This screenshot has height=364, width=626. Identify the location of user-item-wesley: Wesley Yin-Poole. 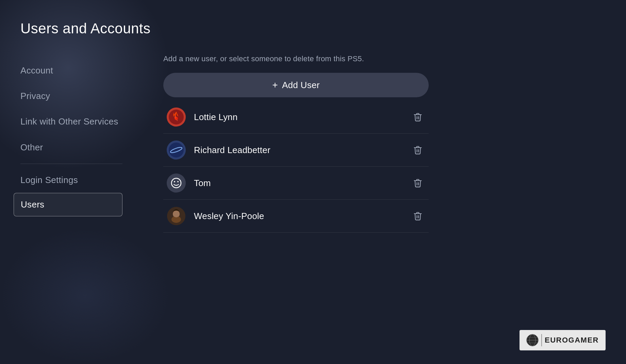
(296, 216).